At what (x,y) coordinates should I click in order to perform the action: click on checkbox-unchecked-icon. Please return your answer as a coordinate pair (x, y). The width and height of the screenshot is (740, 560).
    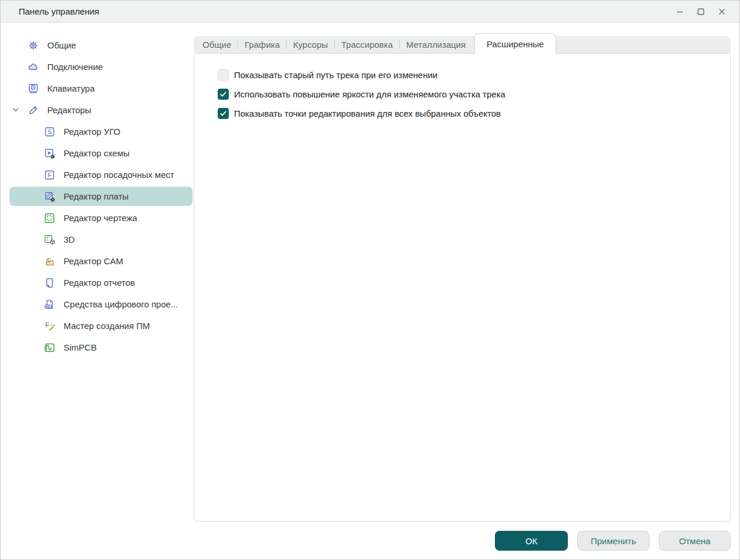
    Looking at the image, I should click on (223, 75).